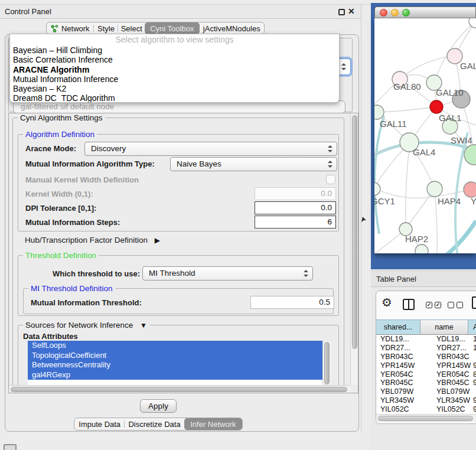  I want to click on mi-type-combobox: Naive Bayes, so click(254, 164).